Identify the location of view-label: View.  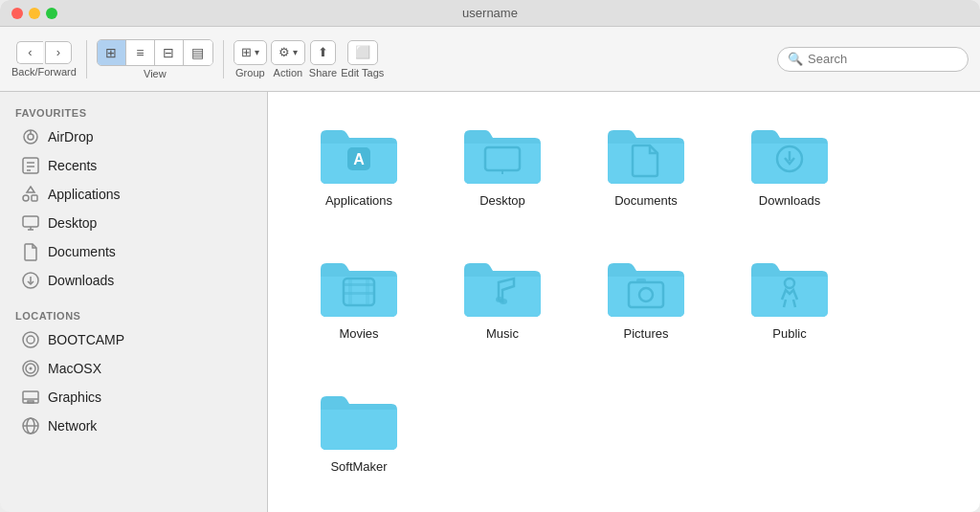
(155, 74).